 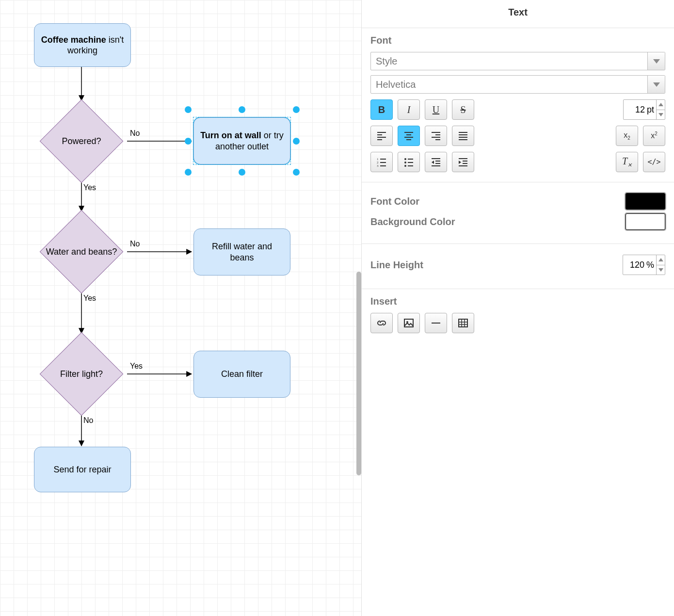 What do you see at coordinates (242, 252) in the screenshot?
I see `node-refill: Refill water and beans` at bounding box center [242, 252].